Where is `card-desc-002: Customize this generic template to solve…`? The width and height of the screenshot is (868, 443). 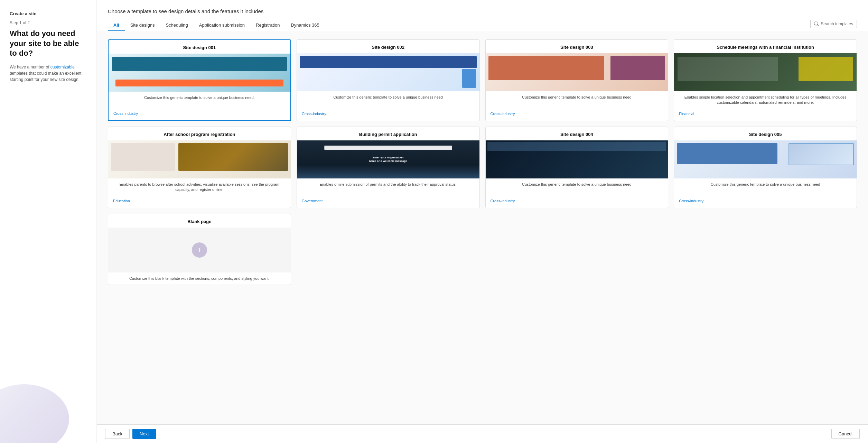 card-desc-002: Customize this generic template to solve… is located at coordinates (388, 100).